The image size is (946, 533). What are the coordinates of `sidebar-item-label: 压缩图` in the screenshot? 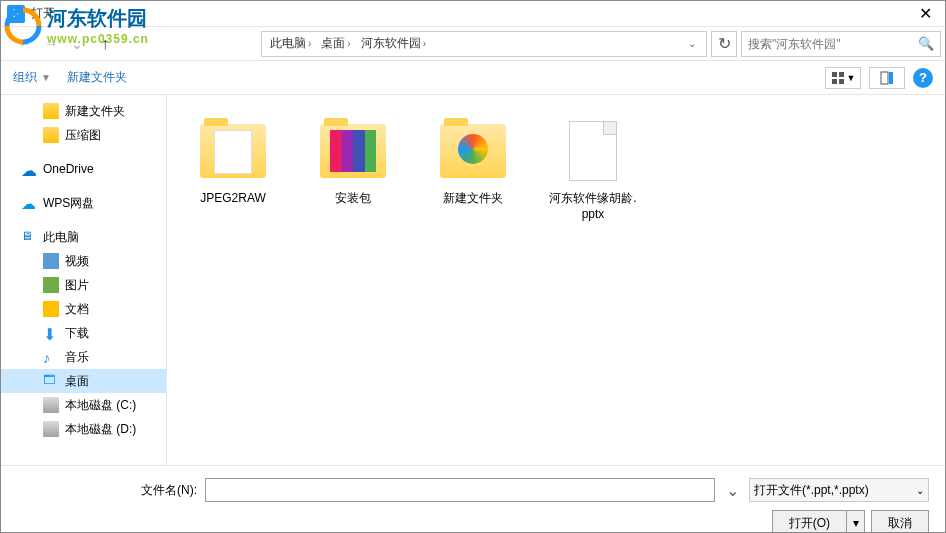 It's located at (83, 136).